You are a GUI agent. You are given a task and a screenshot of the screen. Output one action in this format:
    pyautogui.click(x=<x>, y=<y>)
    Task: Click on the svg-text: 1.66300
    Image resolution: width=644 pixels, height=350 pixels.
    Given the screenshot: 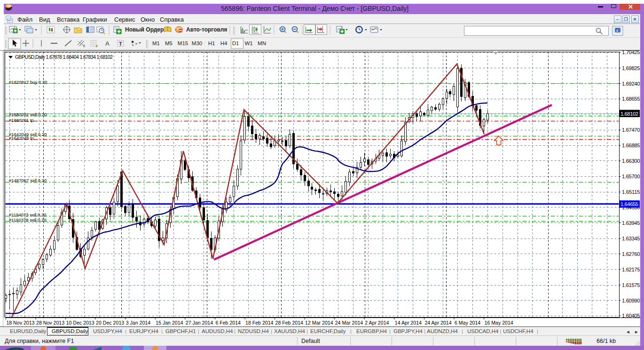 What is the action you would take?
    pyautogui.click(x=631, y=161)
    